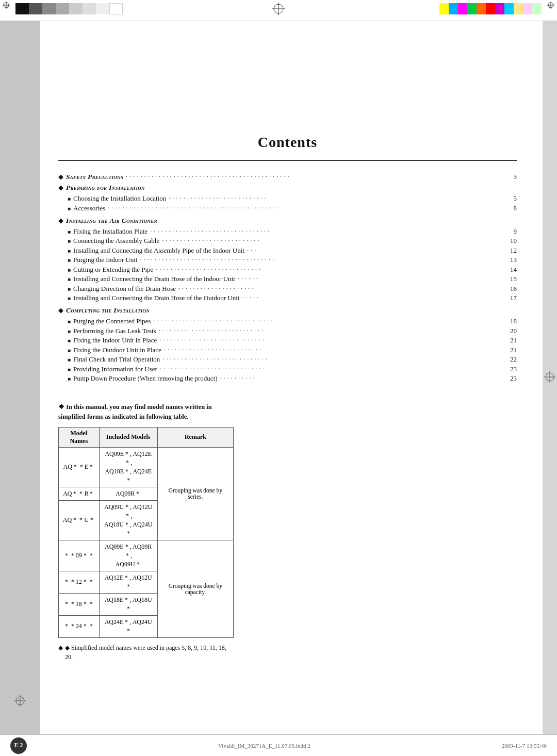  Describe the element at coordinates (105, 188) in the screenshot. I see `heading-preparing: Preparing for Installation` at that location.